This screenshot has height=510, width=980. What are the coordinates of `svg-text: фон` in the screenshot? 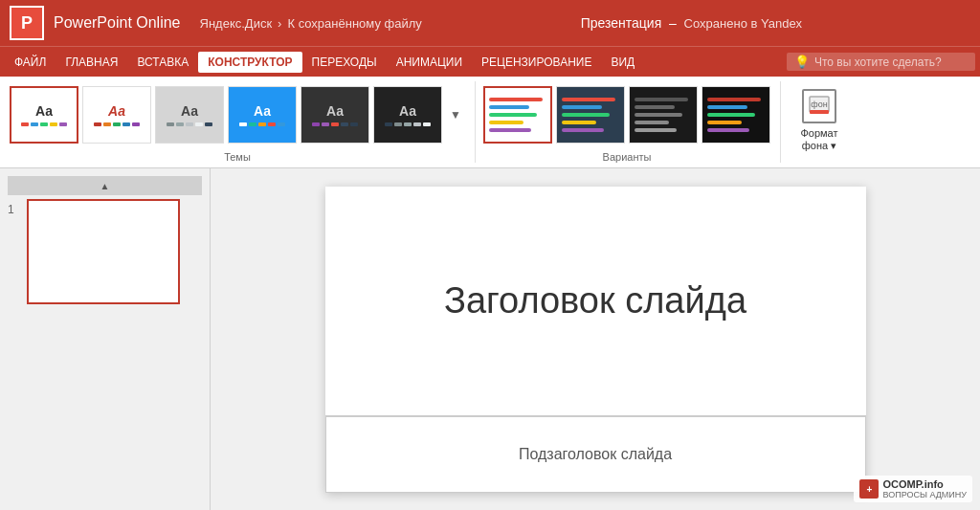 It's located at (819, 104).